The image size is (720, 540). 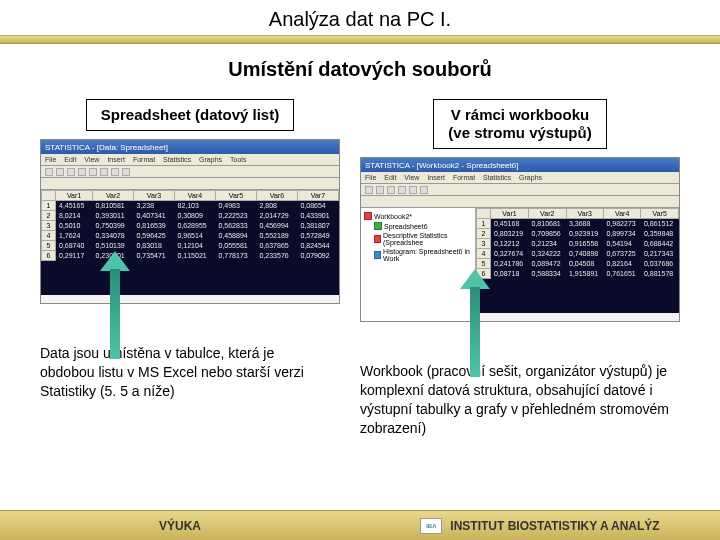 I want to click on table-row: 50,2417860,0894720,045080,821640,037686, so click(x=578, y=264).